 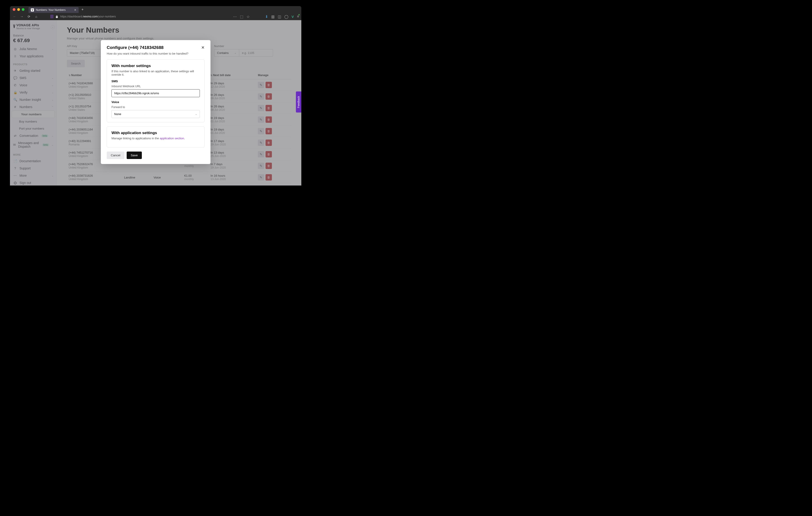 I want to click on lock-icon, so click(x=57, y=17).